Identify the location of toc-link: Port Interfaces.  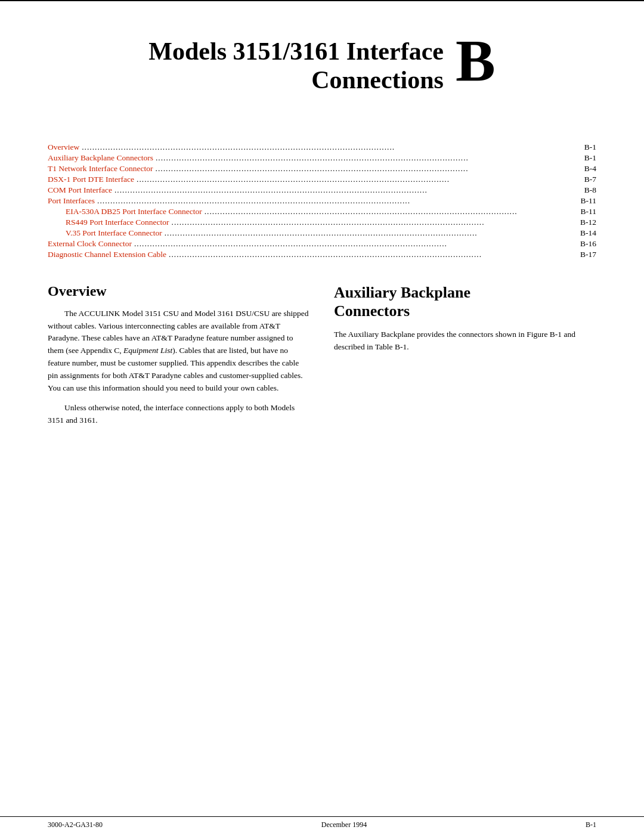
(72, 201).